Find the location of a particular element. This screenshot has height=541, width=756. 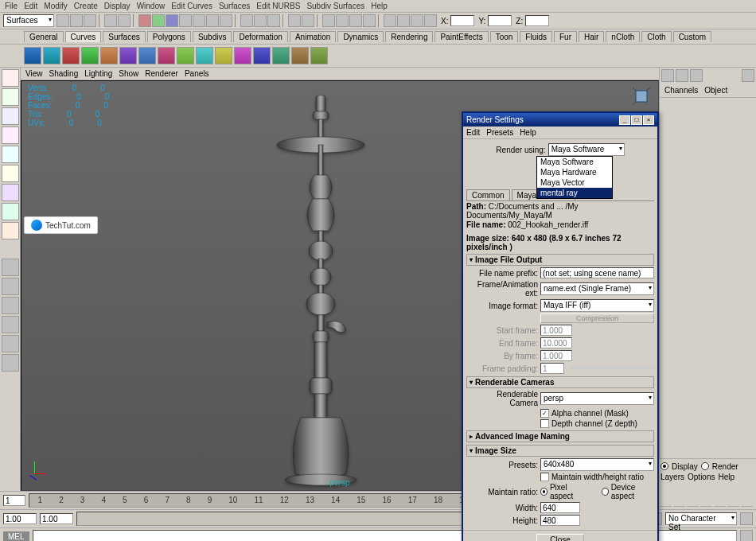

section-advanced-naming: Advanced Image Naming is located at coordinates (560, 436).